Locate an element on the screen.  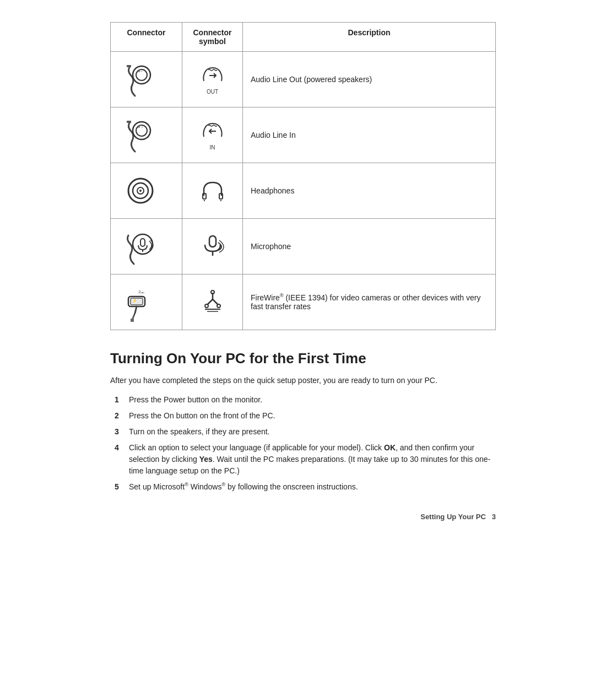
list-item: 4 Click an option to select your languag… is located at coordinates (305, 460).